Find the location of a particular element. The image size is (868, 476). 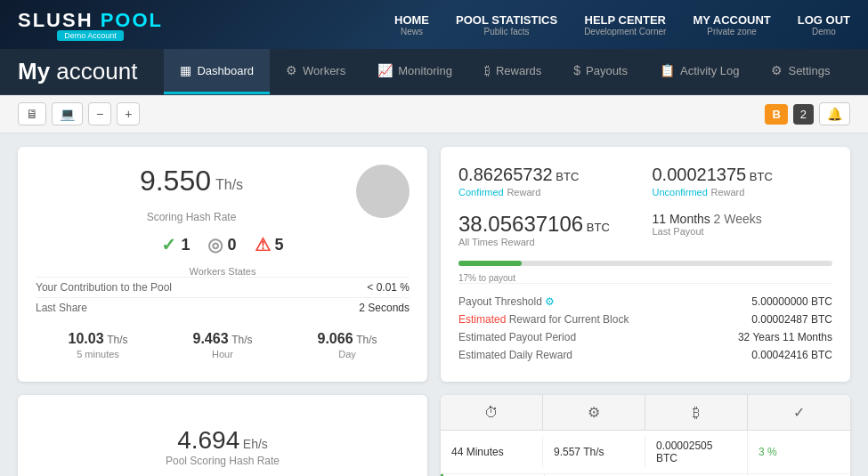

all-times-label: All Times Reward is located at coordinates (548, 242).